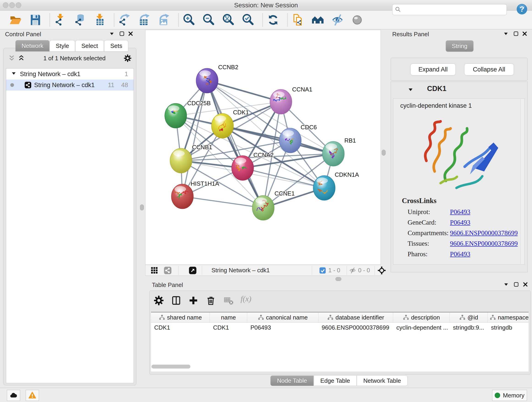 The image size is (532, 402). I want to click on first-neighbors-button, so click(318, 20).